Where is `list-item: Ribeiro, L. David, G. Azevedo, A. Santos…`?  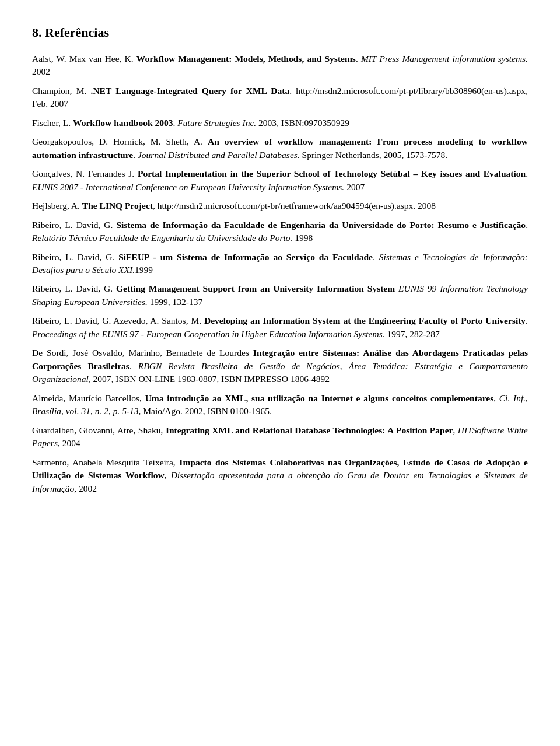 list-item: Ribeiro, L. David, G. Azevedo, A. Santos… is located at coordinates (280, 328).